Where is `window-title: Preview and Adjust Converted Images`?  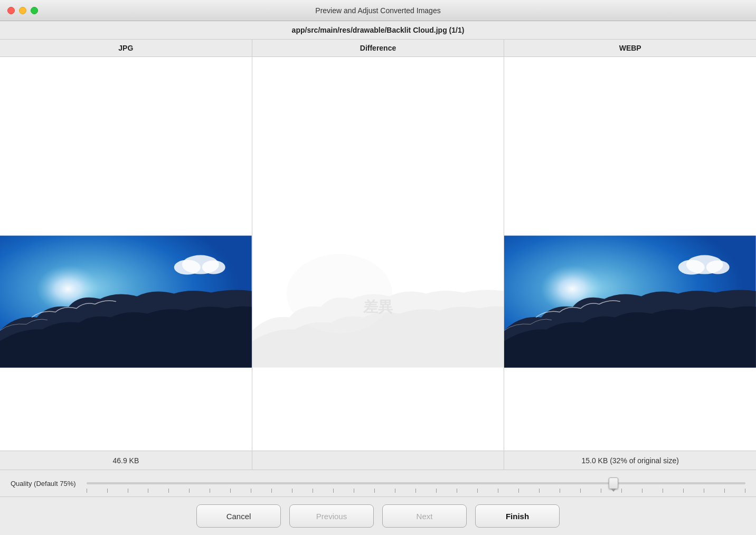
window-title: Preview and Adjust Converted Images is located at coordinates (378, 11).